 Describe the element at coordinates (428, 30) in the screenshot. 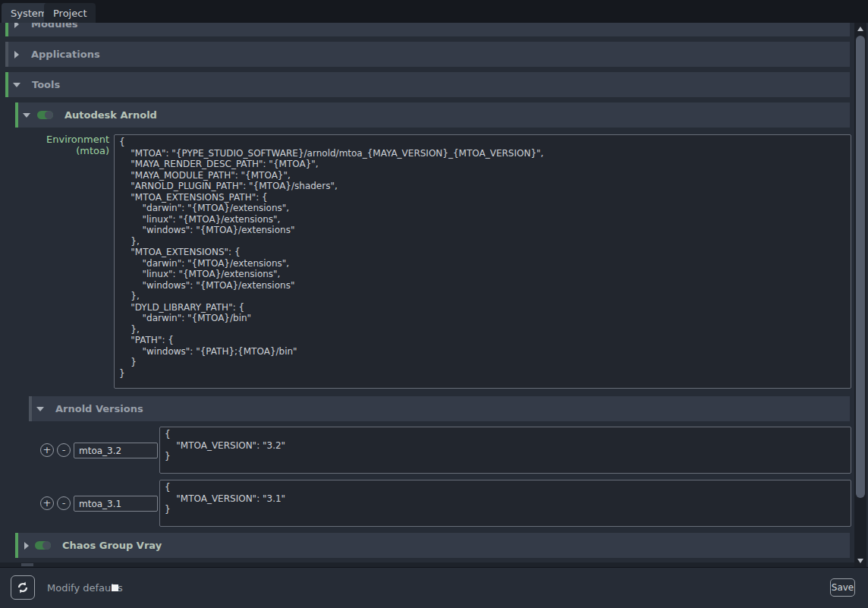

I see `section-header-modules: Modules` at that location.